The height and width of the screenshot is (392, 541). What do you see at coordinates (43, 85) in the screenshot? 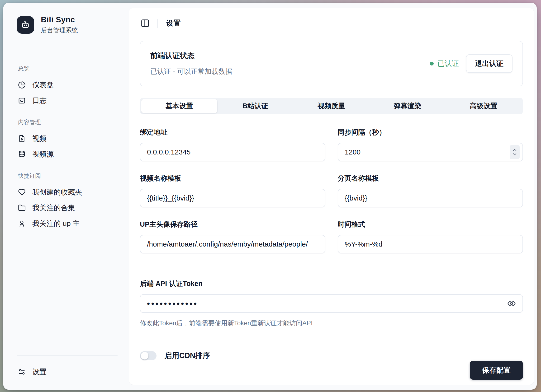
I see `sidebar-item-label: 仪表盘` at bounding box center [43, 85].